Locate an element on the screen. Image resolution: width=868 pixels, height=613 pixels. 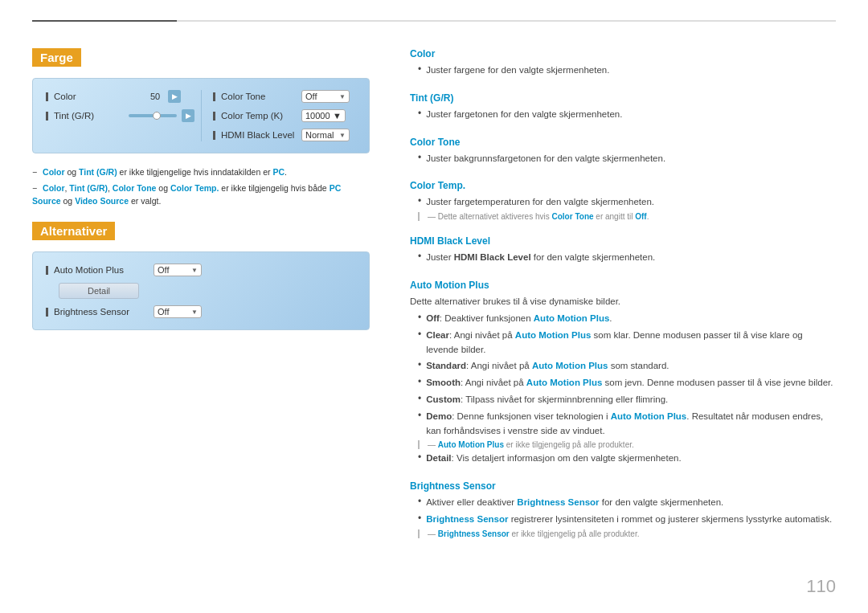
brightness-value: Off is located at coordinates (163, 312).